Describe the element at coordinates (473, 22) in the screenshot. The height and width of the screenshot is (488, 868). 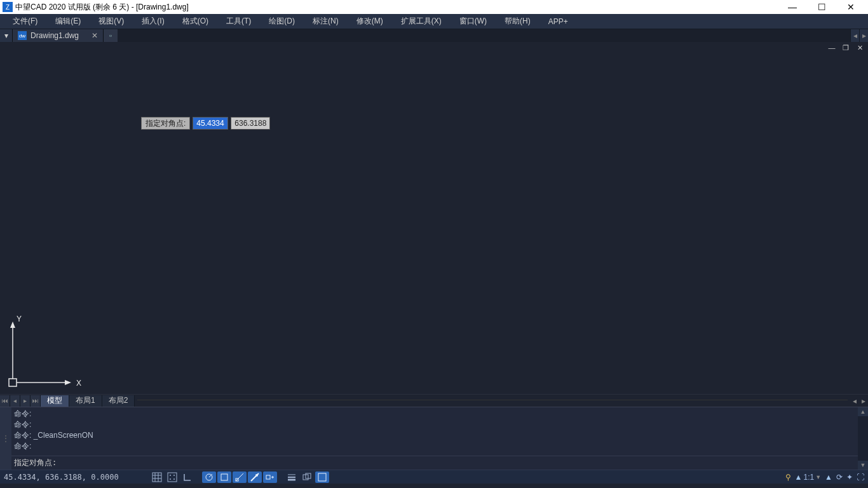
I see `menu-窗口w: 窗口(W)` at that location.